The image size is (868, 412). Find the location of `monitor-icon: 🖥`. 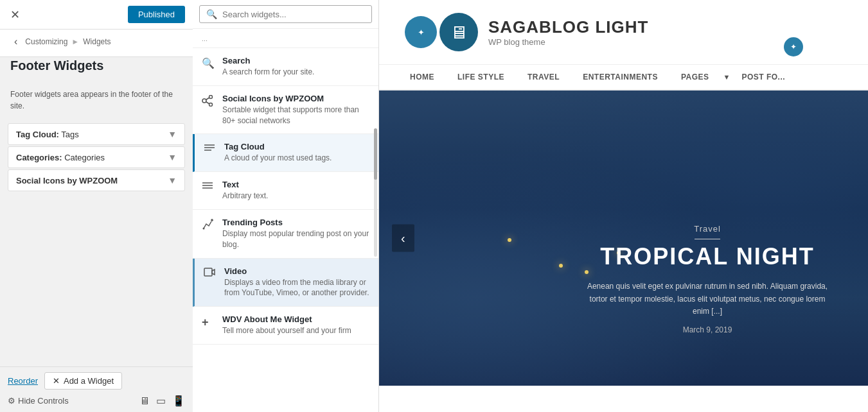

monitor-icon: 🖥 is located at coordinates (459, 32).